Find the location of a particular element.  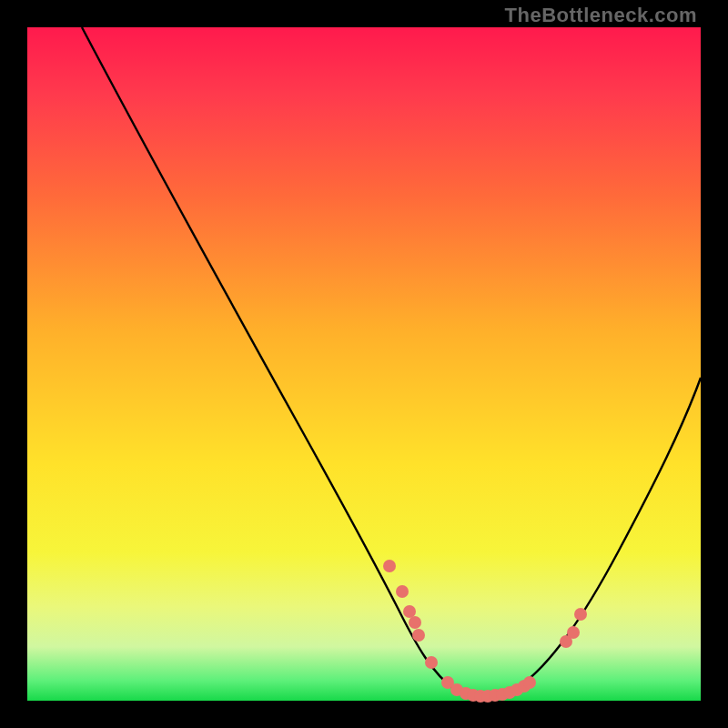

highlight-points is located at coordinates (485, 632).